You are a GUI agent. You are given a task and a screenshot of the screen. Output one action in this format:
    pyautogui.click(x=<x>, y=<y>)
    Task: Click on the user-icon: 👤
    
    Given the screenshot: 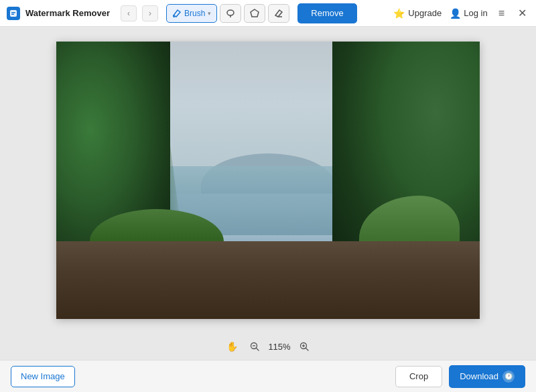 What is the action you would take?
    pyautogui.click(x=456, y=13)
    